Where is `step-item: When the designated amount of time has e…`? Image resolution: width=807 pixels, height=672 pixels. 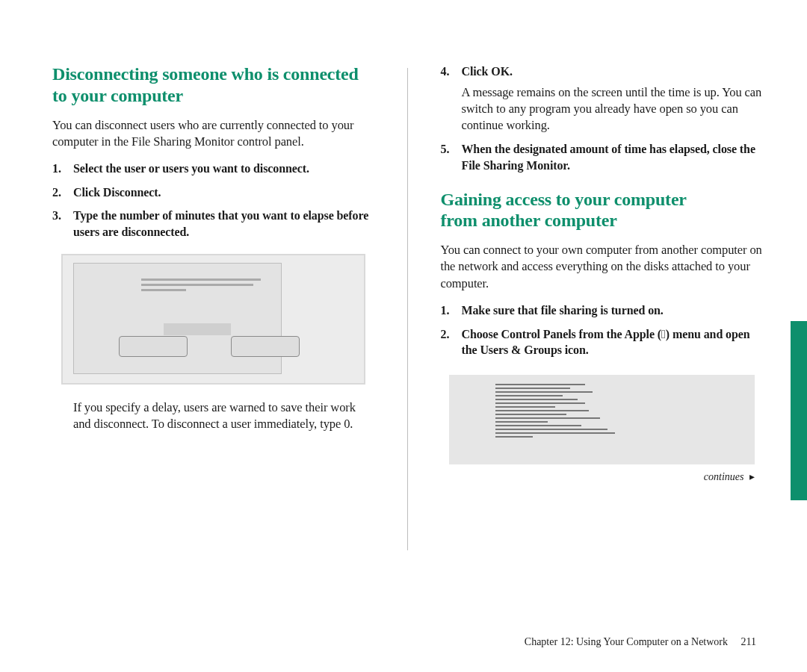 step-item: When the designated amount of time has e… is located at coordinates (601, 157).